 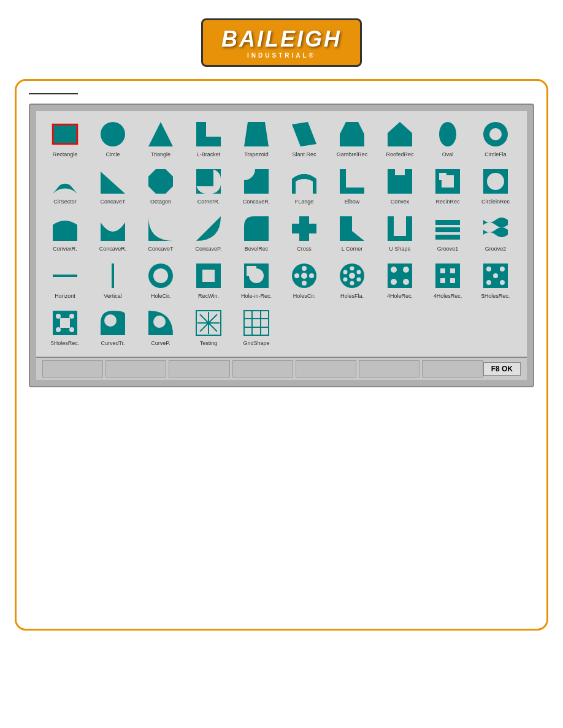 I want to click on shape-item-concave-t2: ConcaveT, so click(x=161, y=232).